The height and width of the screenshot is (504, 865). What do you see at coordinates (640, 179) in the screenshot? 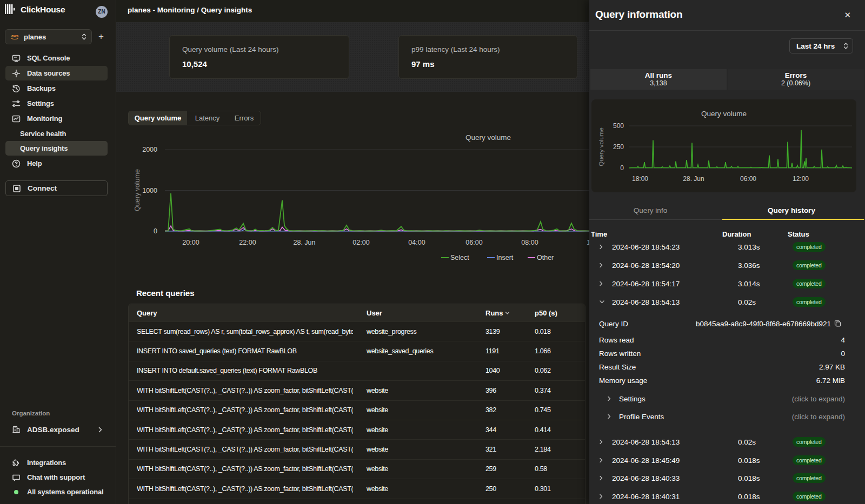
I see `svg-text: 18:00` at bounding box center [640, 179].